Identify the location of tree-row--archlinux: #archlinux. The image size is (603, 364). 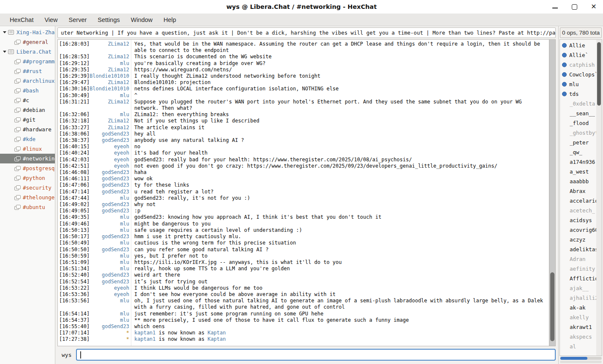
(27, 81).